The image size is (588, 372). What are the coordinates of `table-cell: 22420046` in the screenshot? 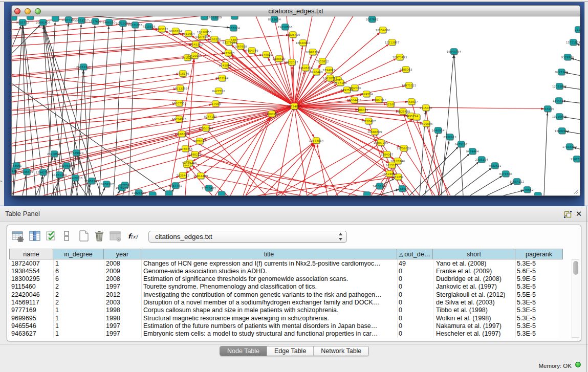 It's located at (32, 295).